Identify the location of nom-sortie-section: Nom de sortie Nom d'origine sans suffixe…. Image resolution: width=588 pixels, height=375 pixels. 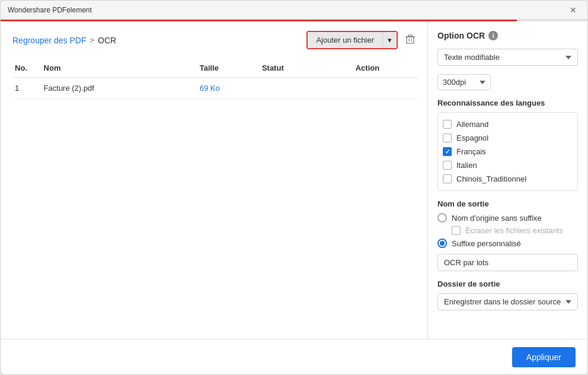
(507, 235).